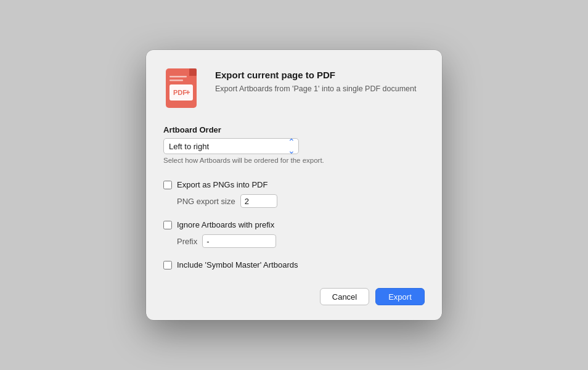 The image size is (588, 370). What do you see at coordinates (400, 297) in the screenshot?
I see `export-button: Export` at bounding box center [400, 297].